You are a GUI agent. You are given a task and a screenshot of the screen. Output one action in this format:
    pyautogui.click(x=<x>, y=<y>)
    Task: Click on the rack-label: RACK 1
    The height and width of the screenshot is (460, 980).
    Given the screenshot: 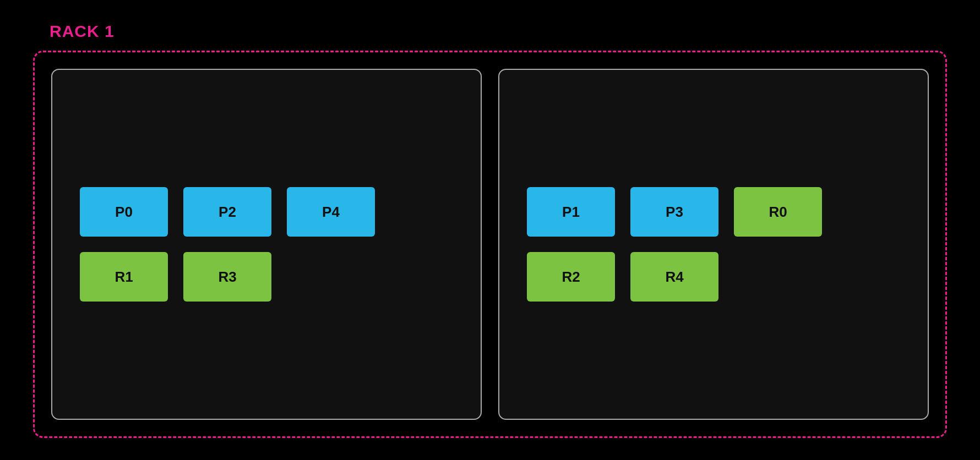 What is the action you would take?
    pyautogui.click(x=82, y=31)
    